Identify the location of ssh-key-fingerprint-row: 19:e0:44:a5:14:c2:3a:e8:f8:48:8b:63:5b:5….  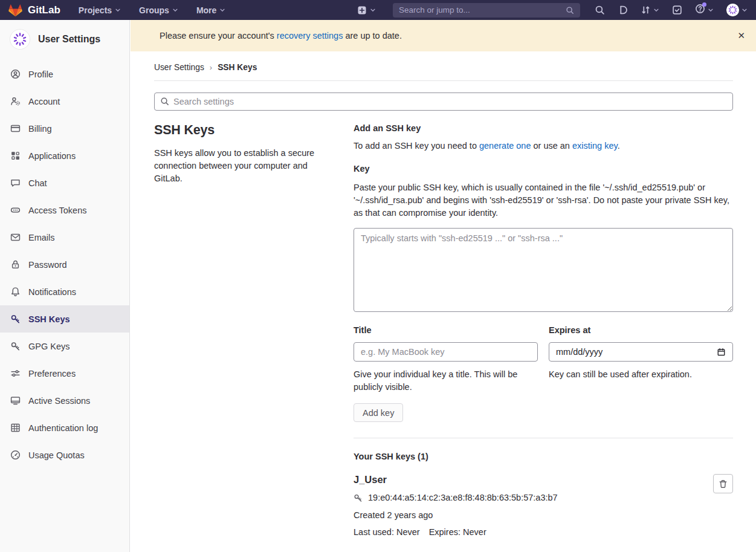
(456, 498).